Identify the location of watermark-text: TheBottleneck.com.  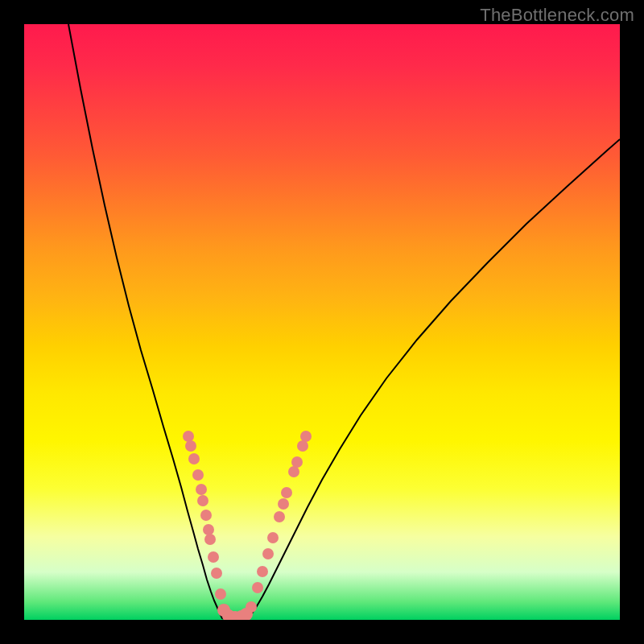
(557, 15).